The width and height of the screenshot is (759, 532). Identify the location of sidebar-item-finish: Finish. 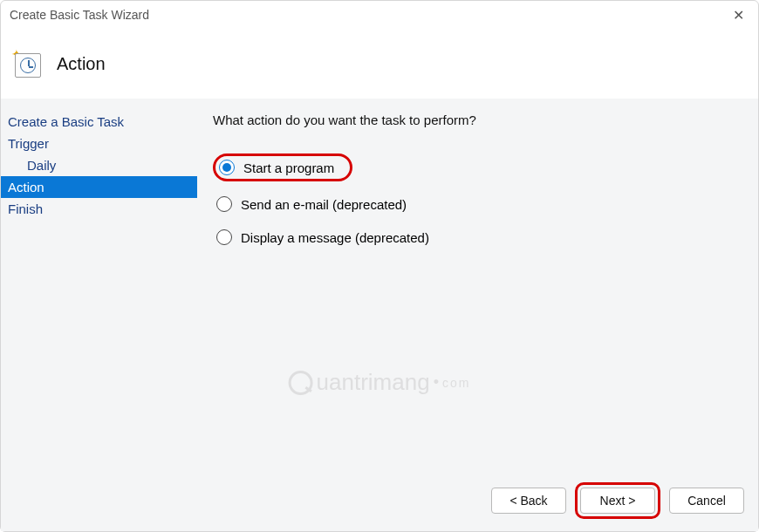
(99, 209).